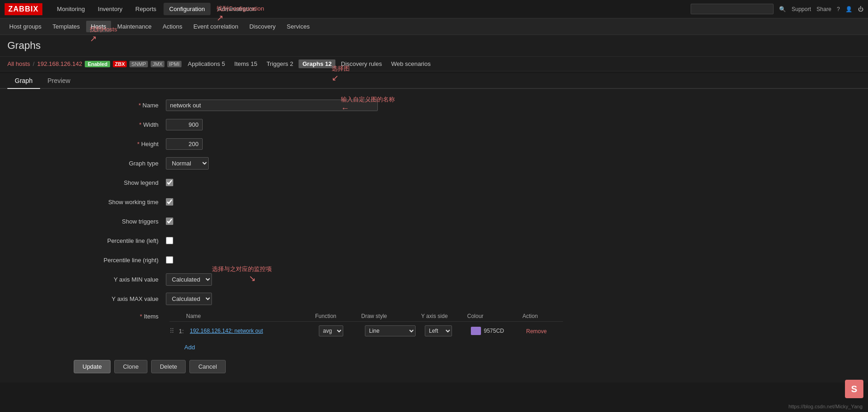 Image resolution: width=868 pixels, height=412 pixels. Describe the element at coordinates (471, 105) in the screenshot. I see `form-row-name: Name` at that location.